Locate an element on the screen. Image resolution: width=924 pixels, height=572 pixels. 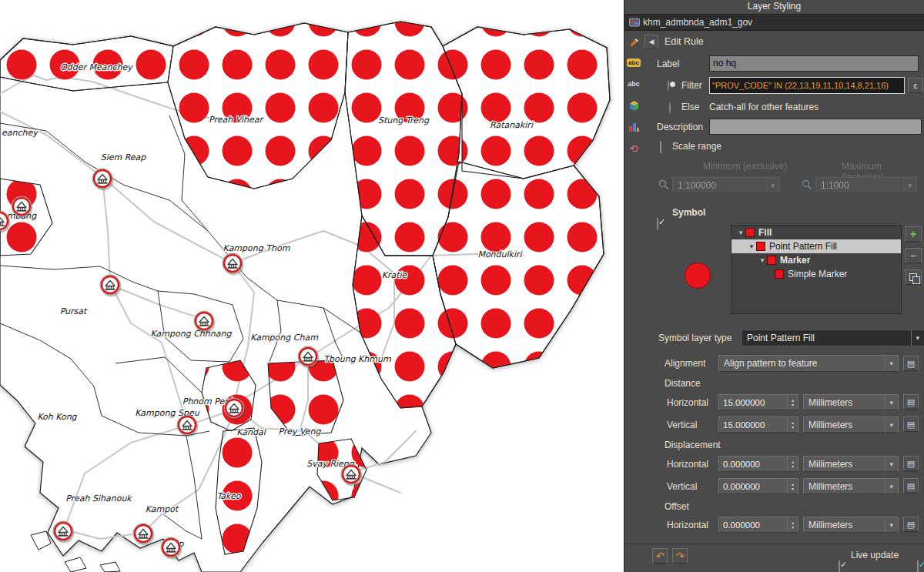
alignment-combo: Align pattern to feature ▾ is located at coordinates (808, 363).